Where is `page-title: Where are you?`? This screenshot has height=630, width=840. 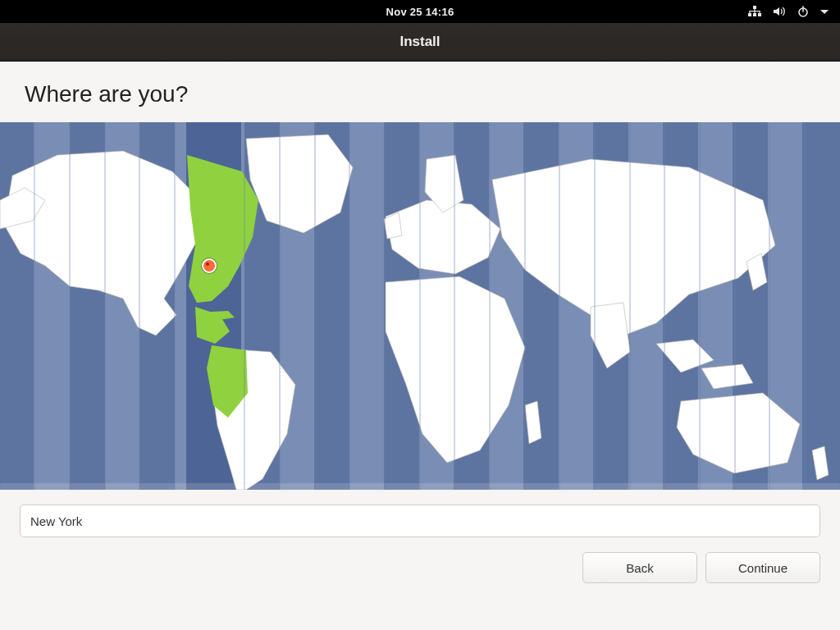 page-title: Where are you? is located at coordinates (420, 92).